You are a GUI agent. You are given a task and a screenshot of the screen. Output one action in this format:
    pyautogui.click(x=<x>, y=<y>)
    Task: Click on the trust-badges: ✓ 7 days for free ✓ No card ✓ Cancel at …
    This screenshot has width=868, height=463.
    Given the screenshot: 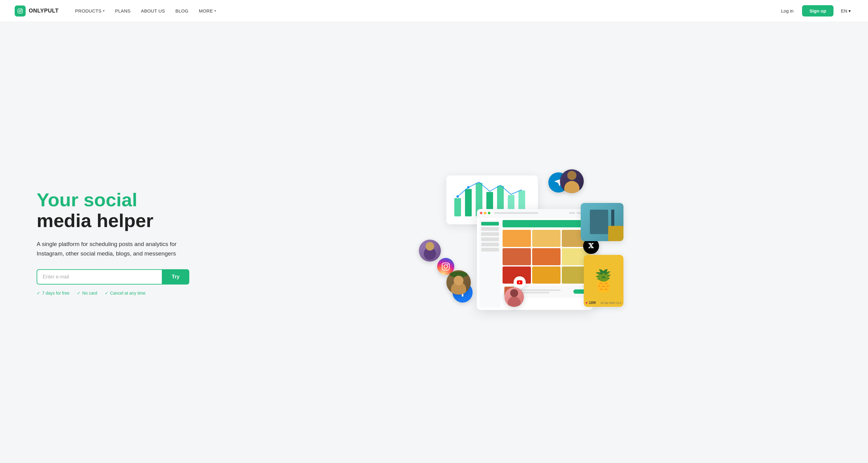 What is the action you would take?
    pyautogui.click(x=113, y=293)
    